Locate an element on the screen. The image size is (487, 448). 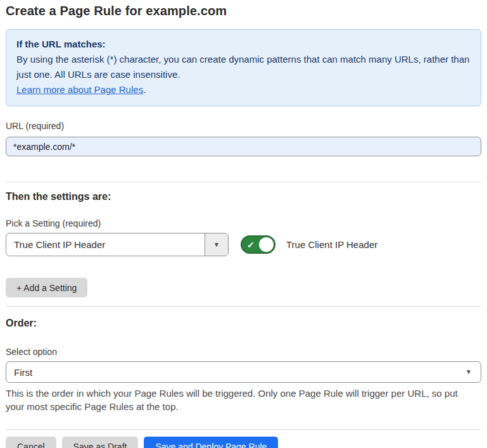
order-section-heading: Order: is located at coordinates (243, 323).